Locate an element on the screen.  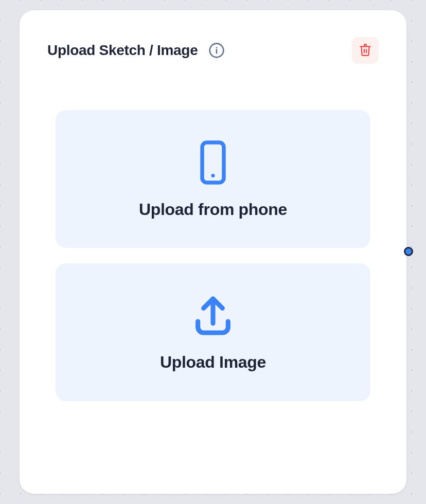
info-icon is located at coordinates (217, 50).